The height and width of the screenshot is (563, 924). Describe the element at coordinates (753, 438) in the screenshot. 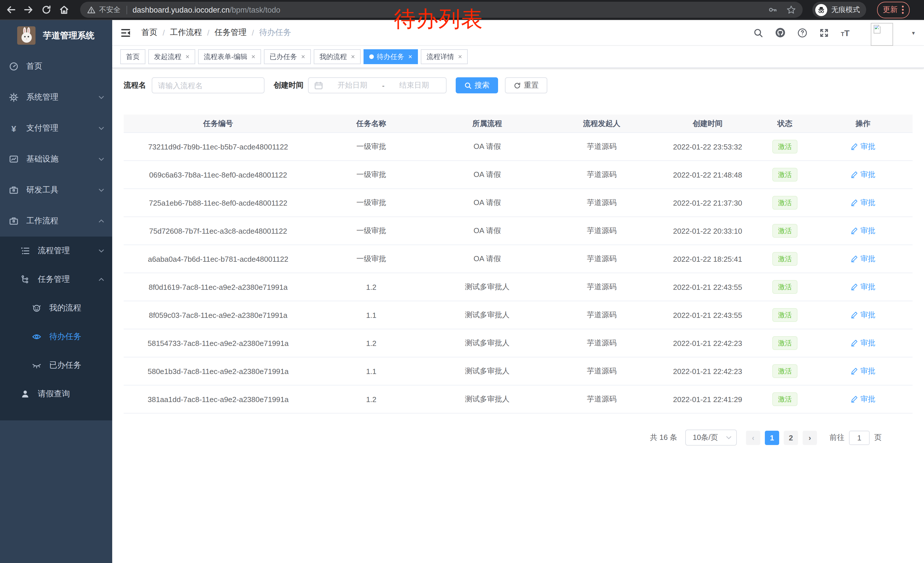

I see `prev-page-button: ‹` at that location.